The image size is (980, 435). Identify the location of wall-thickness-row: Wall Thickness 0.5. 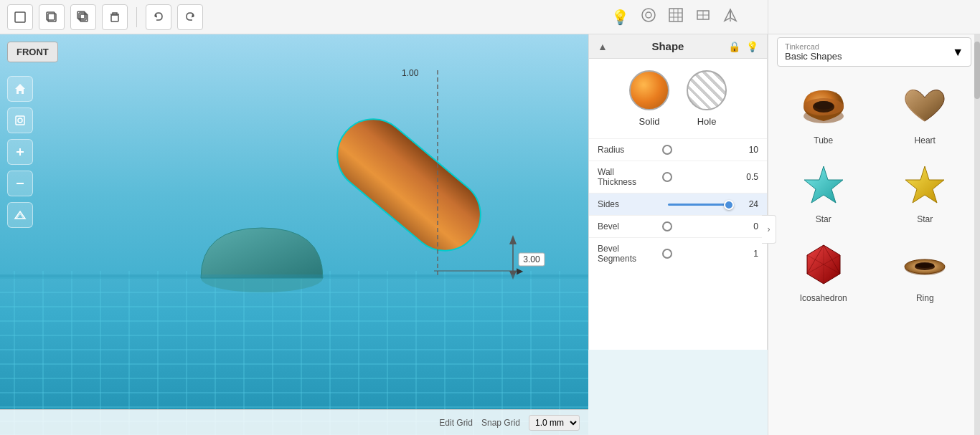
(678, 176).